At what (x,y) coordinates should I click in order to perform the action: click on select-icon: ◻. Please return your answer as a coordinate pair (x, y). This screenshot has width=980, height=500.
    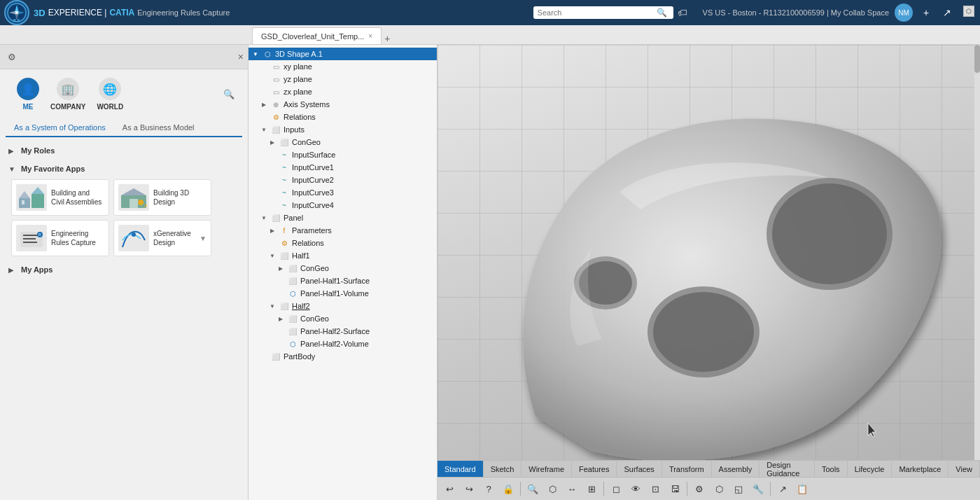
    Looking at the image, I should click on (616, 489).